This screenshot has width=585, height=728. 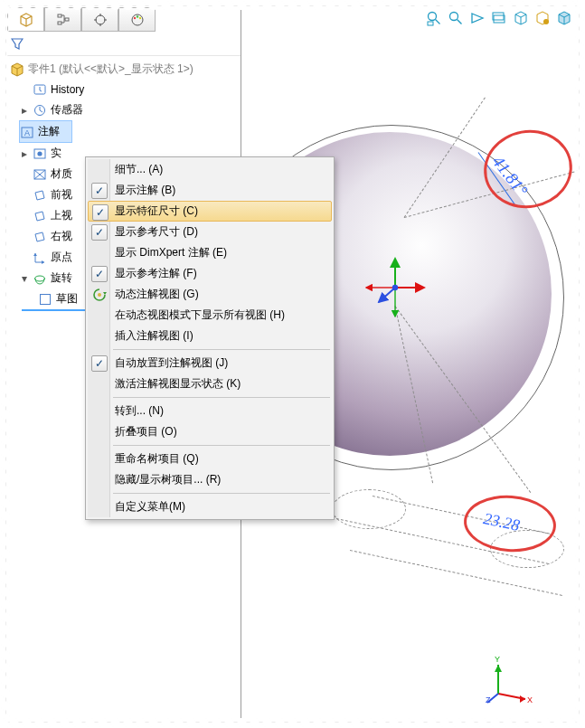 What do you see at coordinates (146, 432) in the screenshot?
I see `menu-item-label: 折叠项目 (O)` at bounding box center [146, 432].